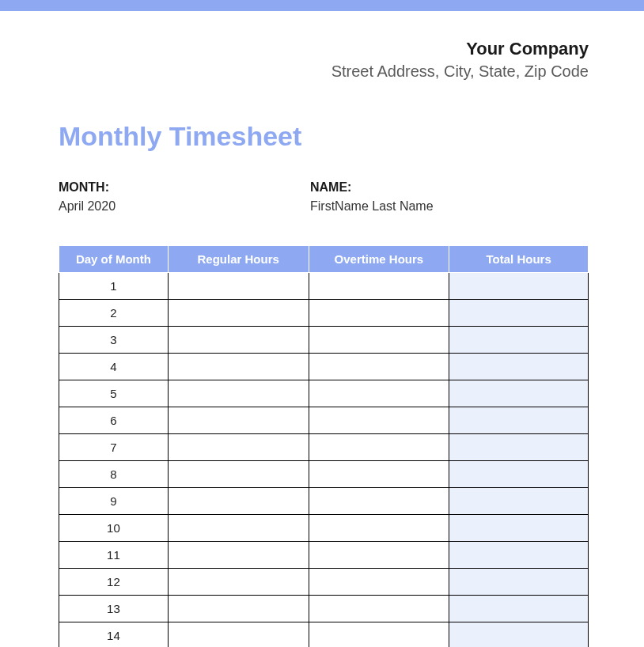  What do you see at coordinates (114, 528) in the screenshot?
I see `cell-day: 10` at bounding box center [114, 528].